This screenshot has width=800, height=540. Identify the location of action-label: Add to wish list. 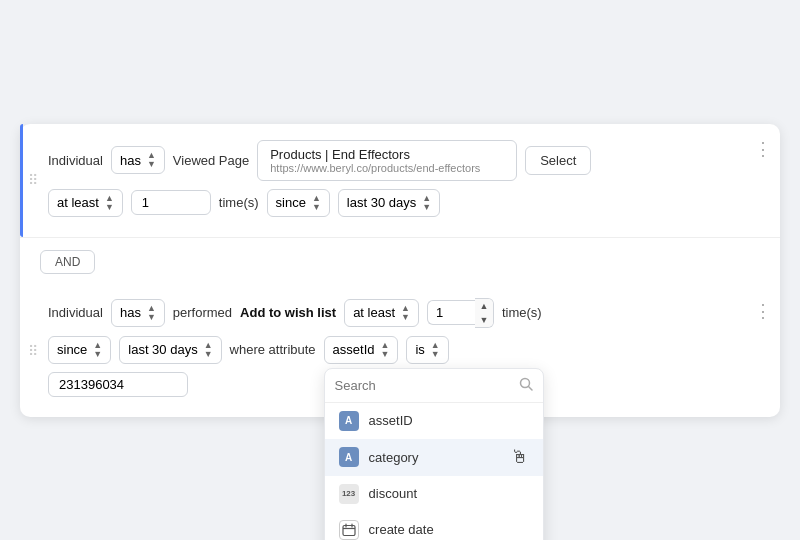
(288, 312).